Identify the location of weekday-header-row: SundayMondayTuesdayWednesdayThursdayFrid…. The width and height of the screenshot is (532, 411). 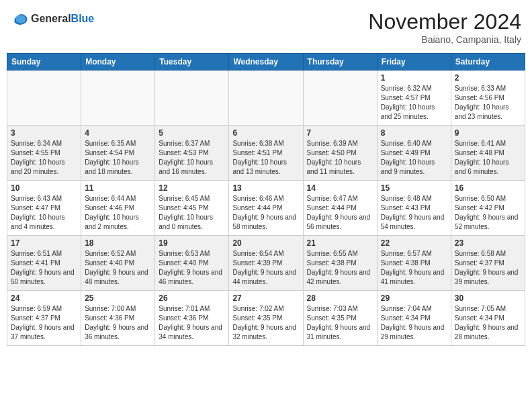
(266, 62).